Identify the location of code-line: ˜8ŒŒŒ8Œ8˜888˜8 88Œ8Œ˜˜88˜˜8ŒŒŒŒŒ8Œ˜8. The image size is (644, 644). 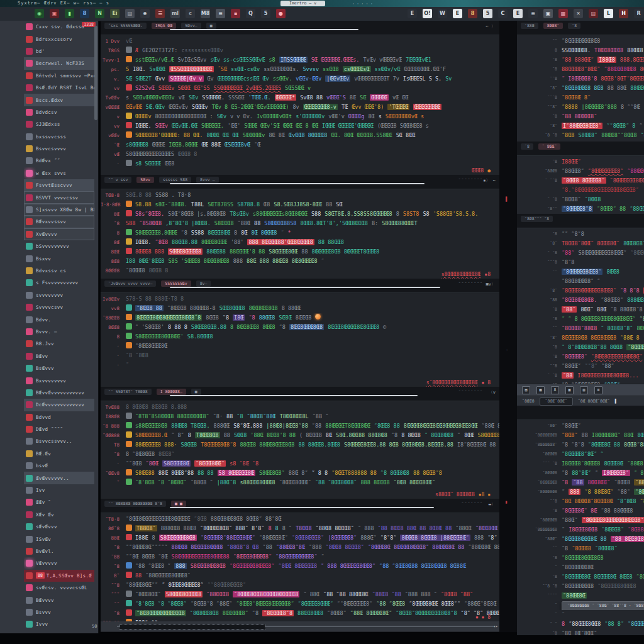
(581, 492).